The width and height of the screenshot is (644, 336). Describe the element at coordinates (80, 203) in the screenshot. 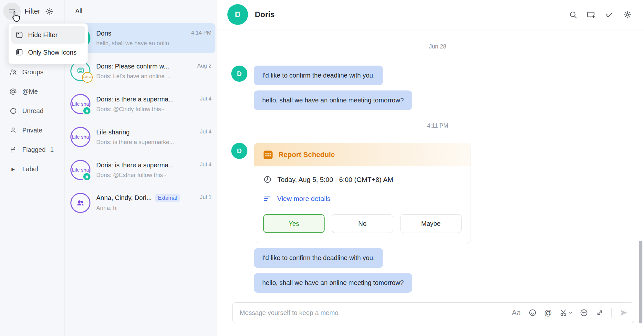

I see `group-people-icon` at that location.